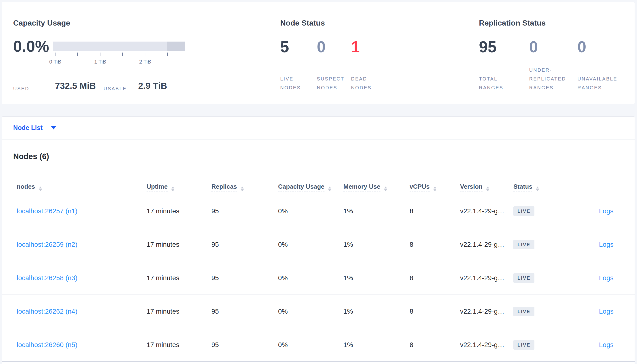  Describe the element at coordinates (318, 363) in the screenshot. I see `table-row-partial` at that location.